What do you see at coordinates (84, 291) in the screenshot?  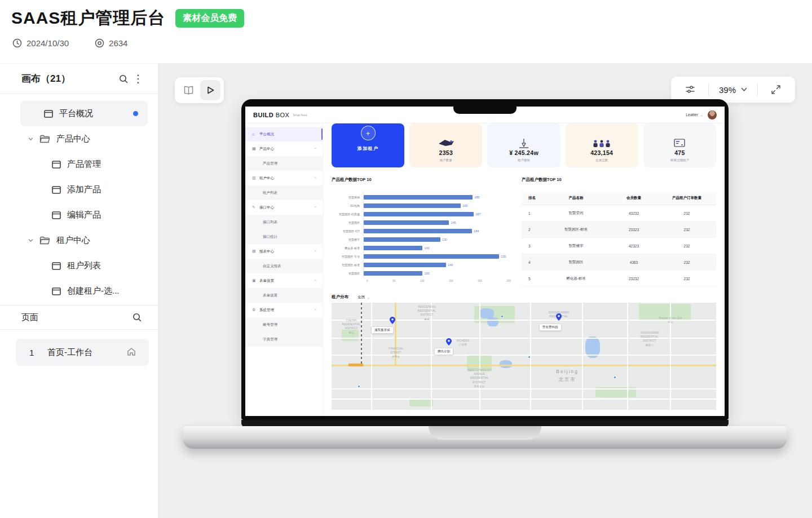 I see `tree-item-create-tenant: 创建租户-选...` at bounding box center [84, 291].